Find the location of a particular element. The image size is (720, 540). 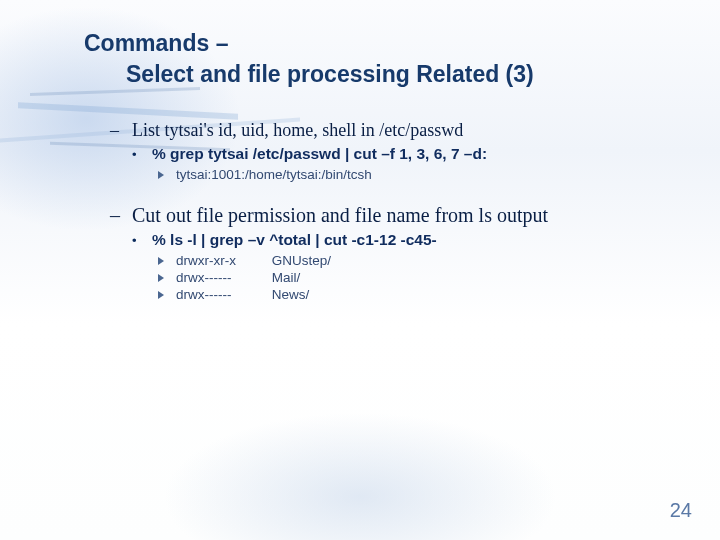

command-text: % ls -l | grep –v ^total | cut -c1-12 -c… is located at coordinates (294, 240).